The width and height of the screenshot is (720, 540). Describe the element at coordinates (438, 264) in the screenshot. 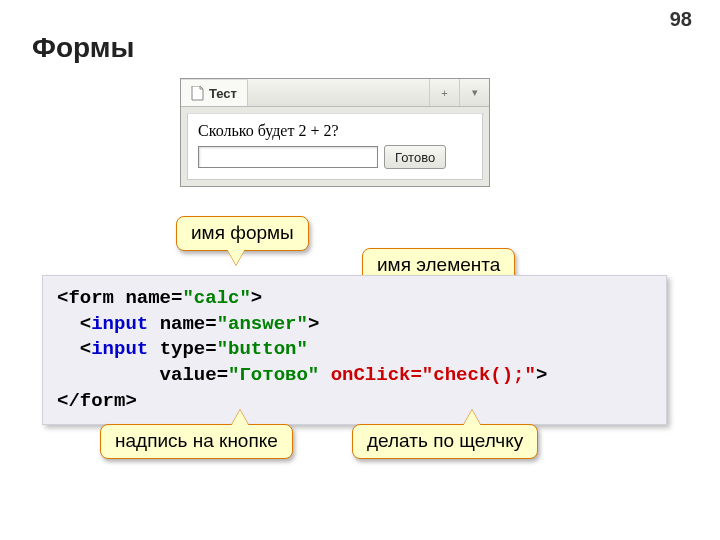

I see `callout-element-name-text: имя элемента` at that location.